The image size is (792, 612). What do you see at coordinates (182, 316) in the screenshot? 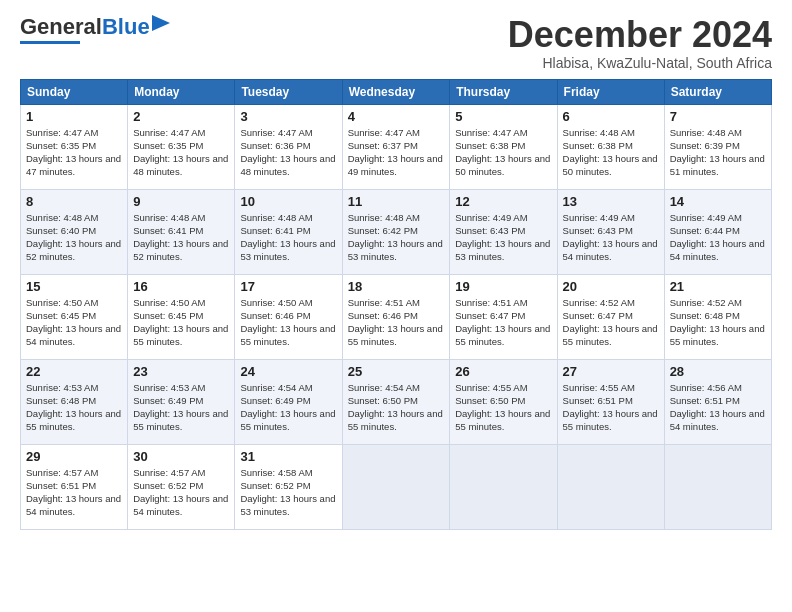
I see `table-row: 16 Sunrise: 4:50 AMSunset: 6:45 PMDaylig…` at bounding box center [182, 316].